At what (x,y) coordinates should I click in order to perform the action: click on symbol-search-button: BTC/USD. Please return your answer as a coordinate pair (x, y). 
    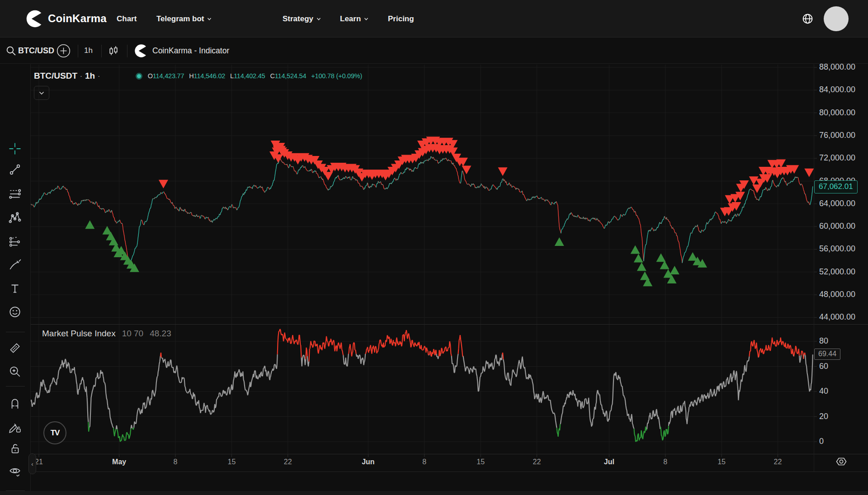
    Looking at the image, I should click on (36, 51).